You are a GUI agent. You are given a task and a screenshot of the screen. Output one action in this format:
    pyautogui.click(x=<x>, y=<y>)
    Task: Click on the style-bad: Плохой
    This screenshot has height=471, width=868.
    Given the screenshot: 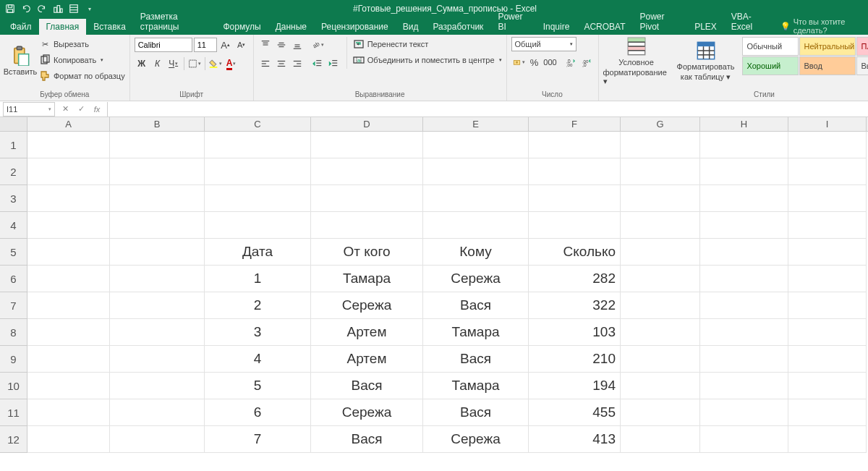 What is the action you would take?
    pyautogui.click(x=862, y=46)
    